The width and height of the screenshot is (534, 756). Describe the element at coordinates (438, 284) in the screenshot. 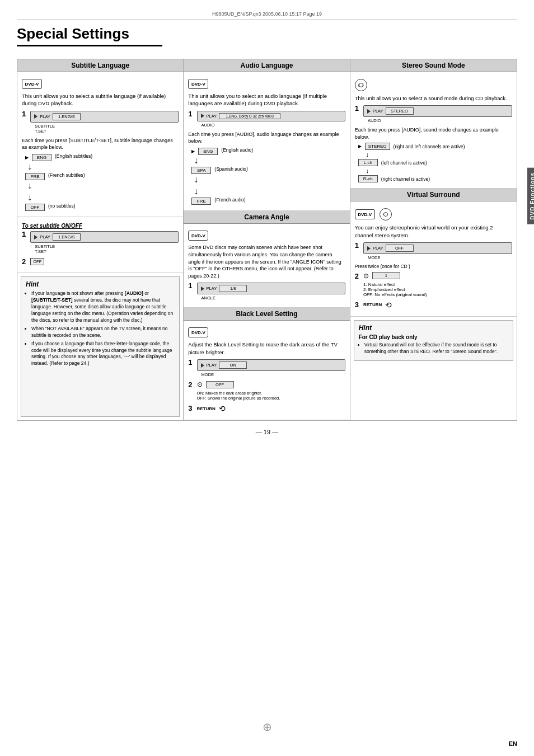

I see `vs-step2-content: ⊙ 1 1: Natural effect 2: Emphasized effe…` at that location.